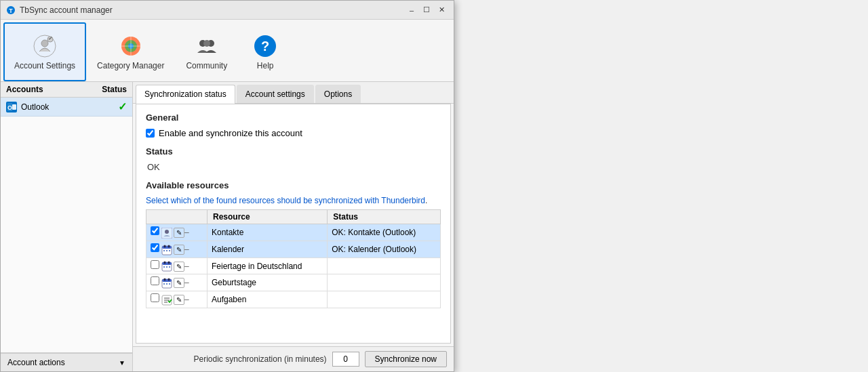  I want to click on category-manager-icon, so click(131, 46).